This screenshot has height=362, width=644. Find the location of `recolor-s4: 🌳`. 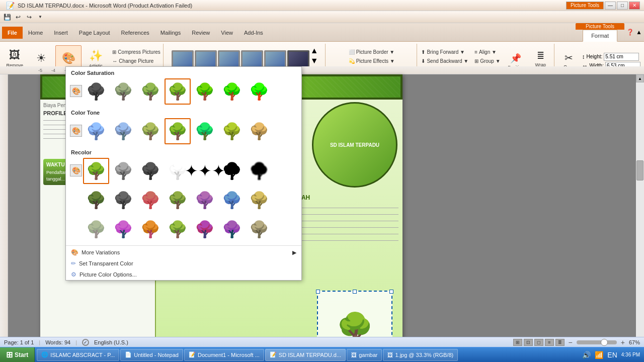

recolor-s4: 🌳 is located at coordinates (178, 229).